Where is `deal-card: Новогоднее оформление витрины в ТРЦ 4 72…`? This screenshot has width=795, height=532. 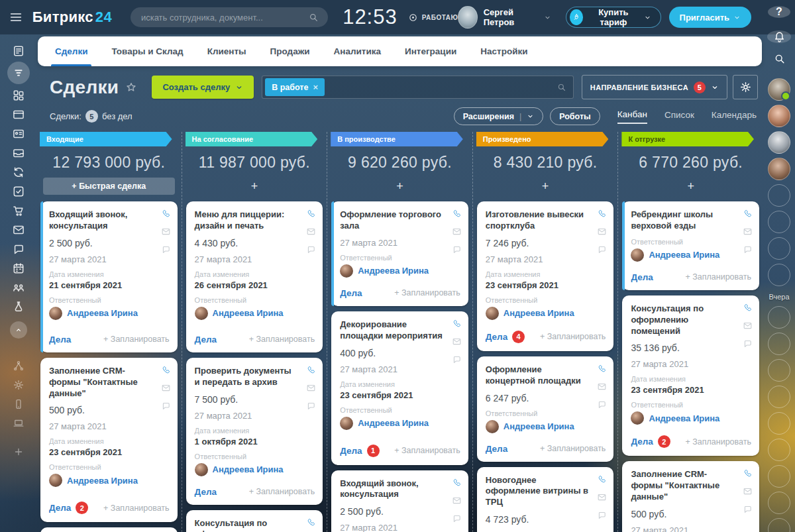 deal-card: Новогоднее оформление витрины в ТРЦ 4 72… is located at coordinates (546, 500).